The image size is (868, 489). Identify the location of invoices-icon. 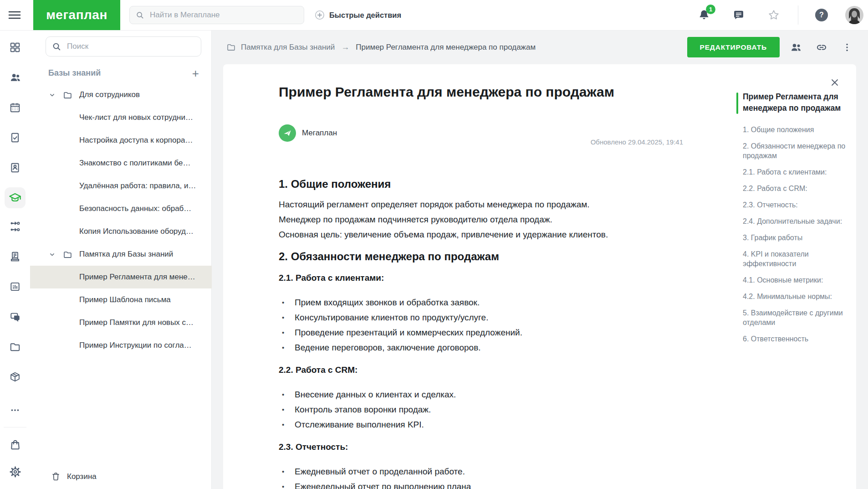
(15, 257).